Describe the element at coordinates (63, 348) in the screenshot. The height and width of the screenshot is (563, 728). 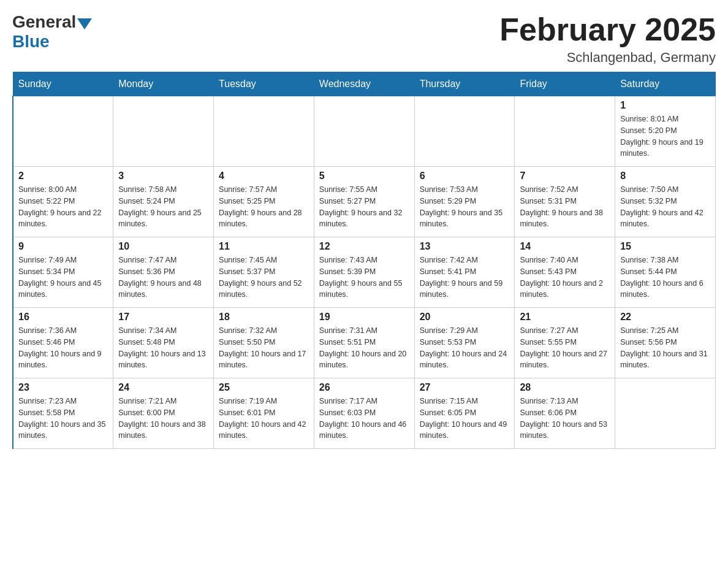
I see `day-info: Sunrise: 7:36 AMSunset: 5:46 PMDaylight:…` at that location.